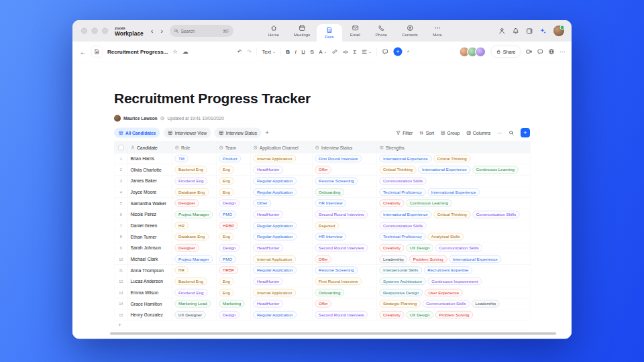  I want to click on undo-icon: ↶, so click(240, 52).